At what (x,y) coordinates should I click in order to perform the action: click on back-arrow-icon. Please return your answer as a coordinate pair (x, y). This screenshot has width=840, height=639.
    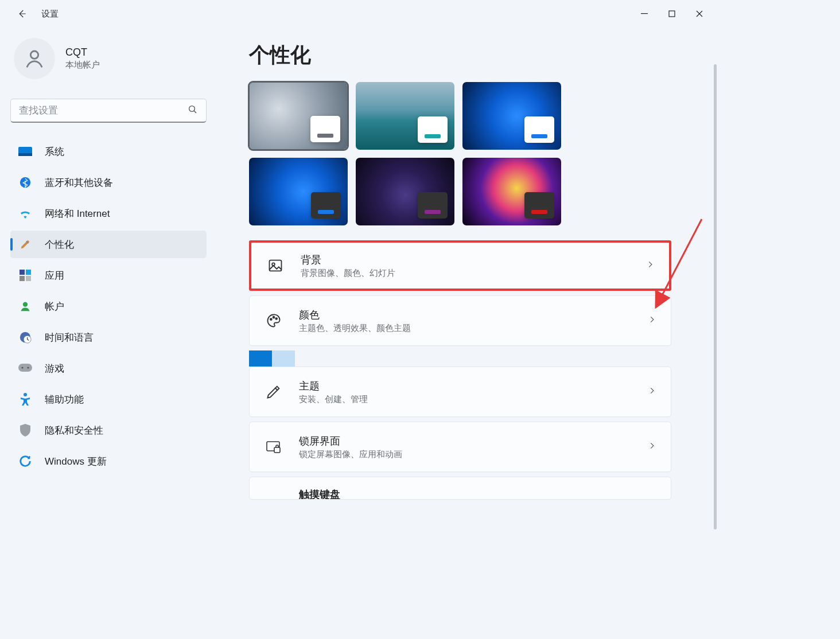
    Looking at the image, I should click on (22, 14).